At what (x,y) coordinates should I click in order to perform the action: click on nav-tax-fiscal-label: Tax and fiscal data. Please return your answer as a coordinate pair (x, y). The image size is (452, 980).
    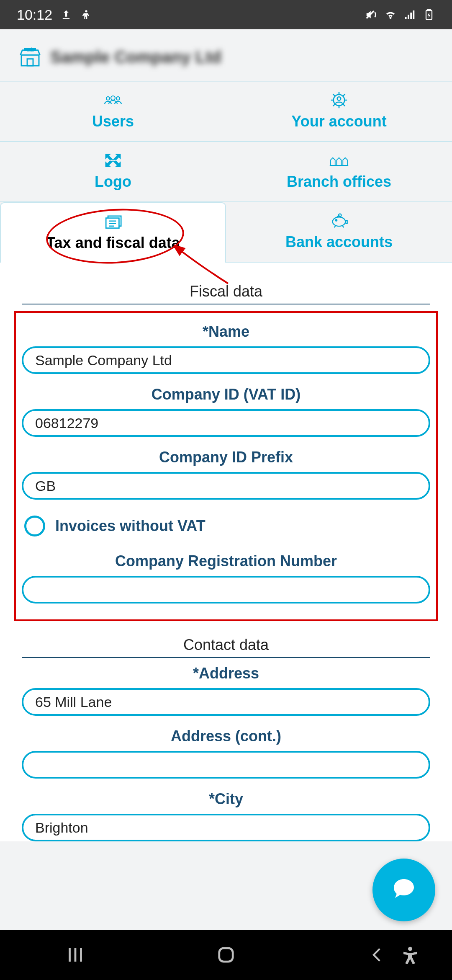
    Looking at the image, I should click on (113, 243).